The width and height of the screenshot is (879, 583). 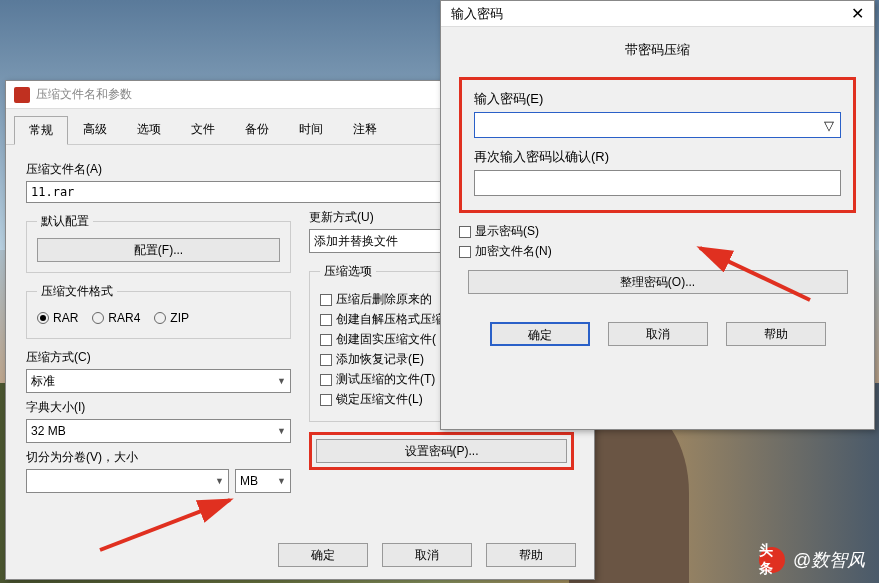 What do you see at coordinates (658, 232) in the screenshot?
I see `show-password-checkbox: 显示密码(S)` at bounding box center [658, 232].